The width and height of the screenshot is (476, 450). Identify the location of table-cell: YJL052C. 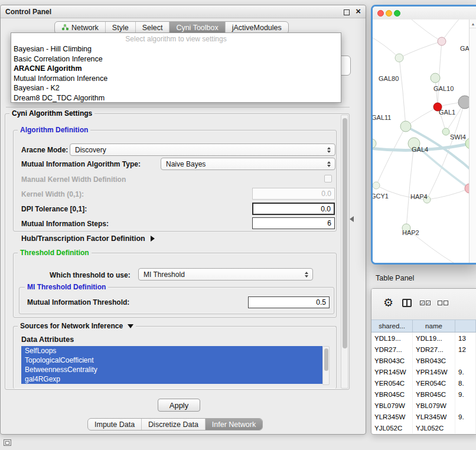
(434, 428).